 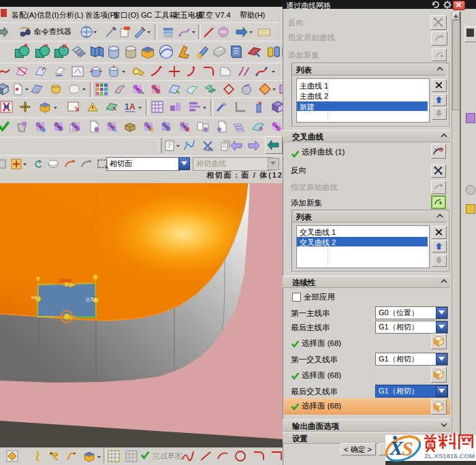 What do you see at coordinates (127, 107) in the screenshot?
I see `svg-text: 1` at bounding box center [127, 107].